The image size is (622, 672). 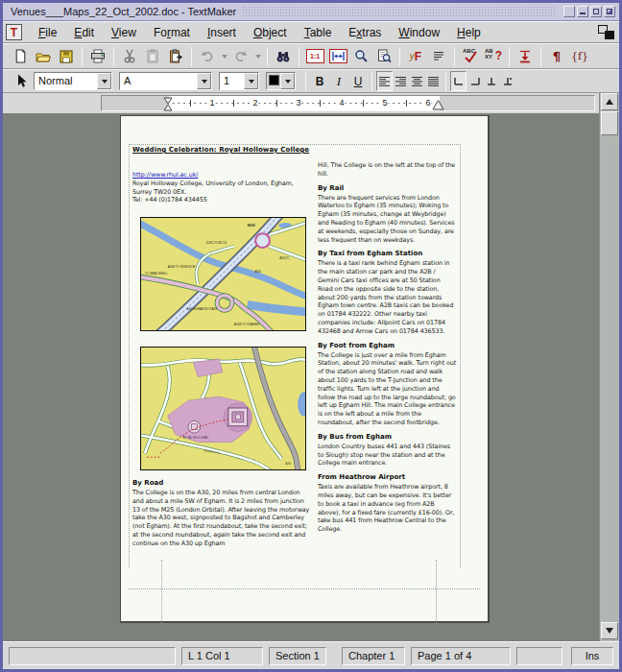 I want to click on font-color-swatch, so click(x=274, y=81).